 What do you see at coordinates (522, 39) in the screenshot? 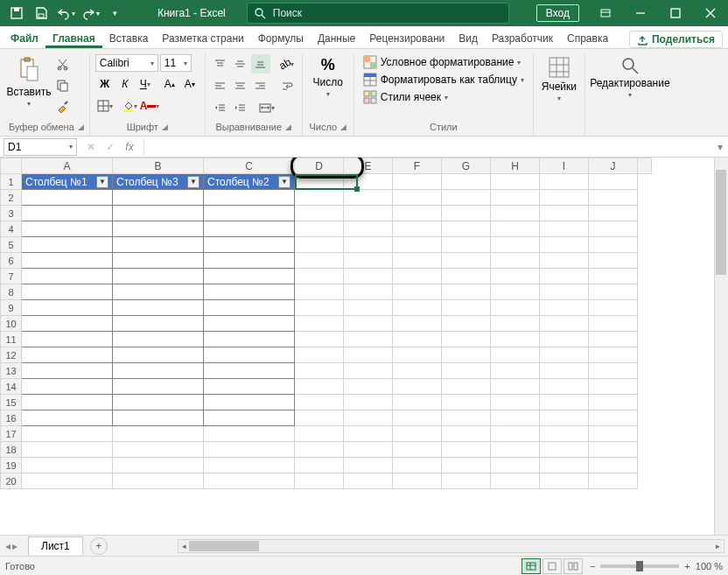
I see `tab-developer: Разработчик` at bounding box center [522, 39].